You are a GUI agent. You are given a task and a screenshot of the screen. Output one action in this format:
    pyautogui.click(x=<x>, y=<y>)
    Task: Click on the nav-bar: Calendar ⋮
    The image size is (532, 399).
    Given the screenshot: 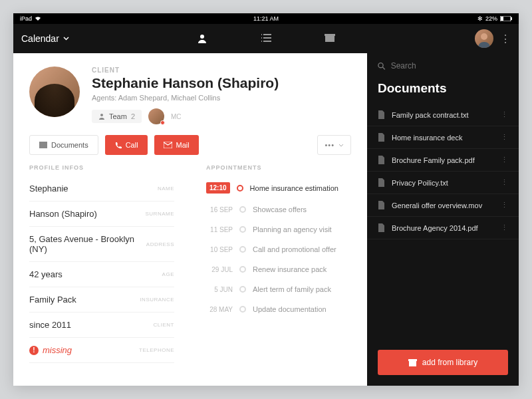 What is the action you would take?
    pyautogui.click(x=266, y=39)
    